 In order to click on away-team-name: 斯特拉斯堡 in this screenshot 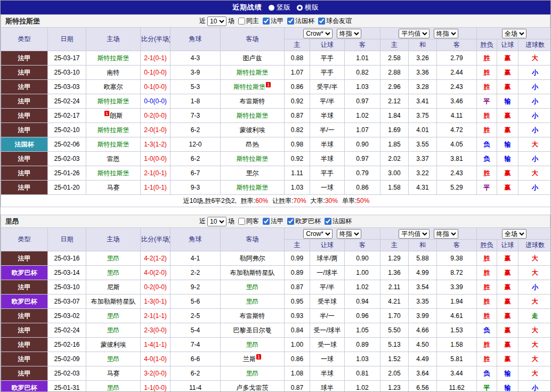, I will do `click(249, 87)`.